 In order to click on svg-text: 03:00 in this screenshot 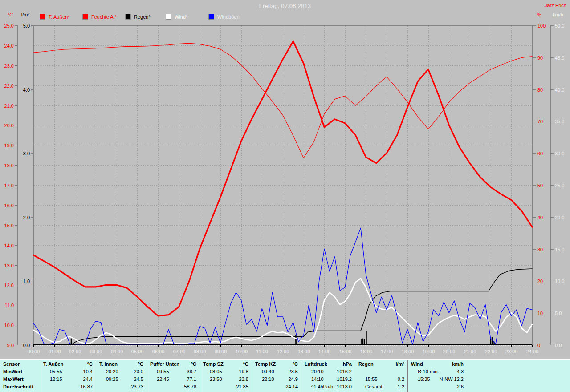, I will do `click(96, 352)`.